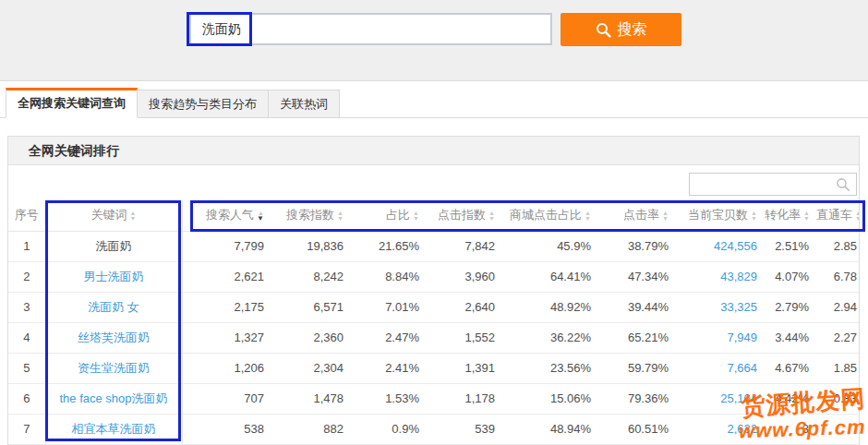  Describe the element at coordinates (790, 307) in the screenshot. I see `metric-cell: 2.79%` at that location.